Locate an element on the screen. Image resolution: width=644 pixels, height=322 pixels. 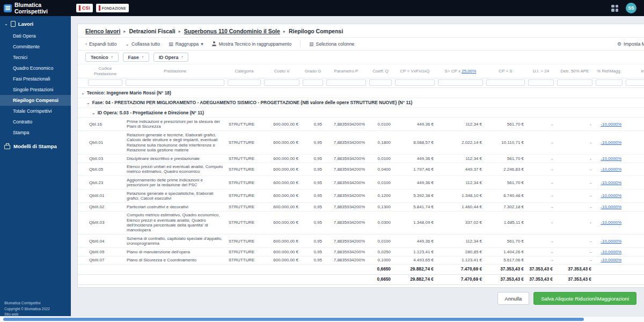
group-row: ⌄ID Opera: S.03 - Progettazione e Direzi… is located at coordinates (361, 113).